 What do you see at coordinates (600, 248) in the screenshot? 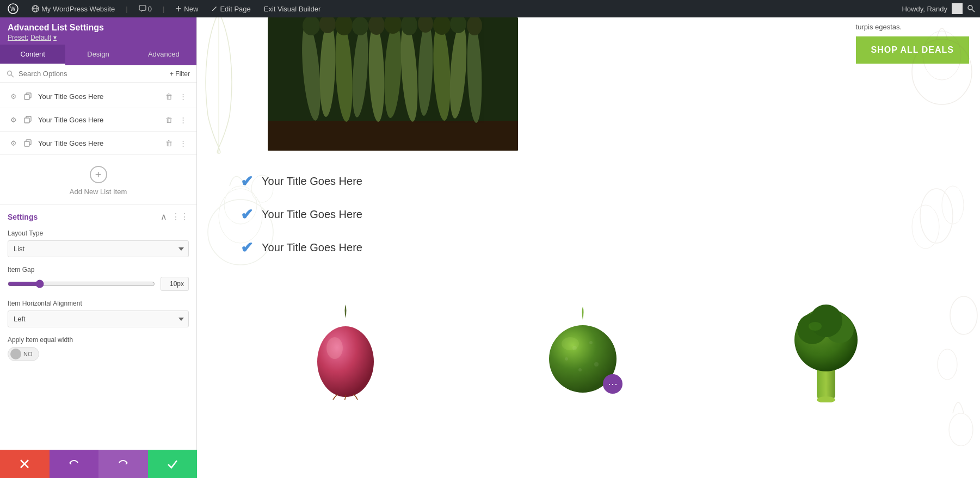
I see `check-item-3: ✔ Your Title Goes Here` at bounding box center [600, 248].